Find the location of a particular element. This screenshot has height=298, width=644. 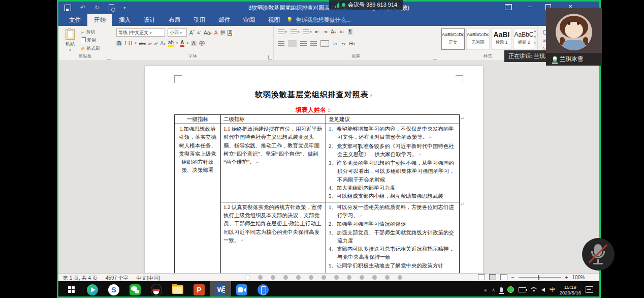

styles-up-icon: ▴ is located at coordinates (535, 31).